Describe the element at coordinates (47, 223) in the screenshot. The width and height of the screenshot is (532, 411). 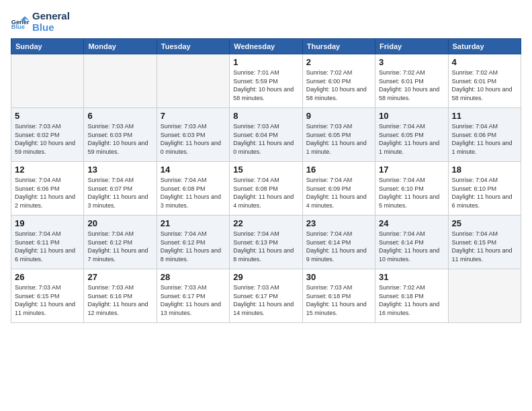
I see `day-number: 19` at that location.